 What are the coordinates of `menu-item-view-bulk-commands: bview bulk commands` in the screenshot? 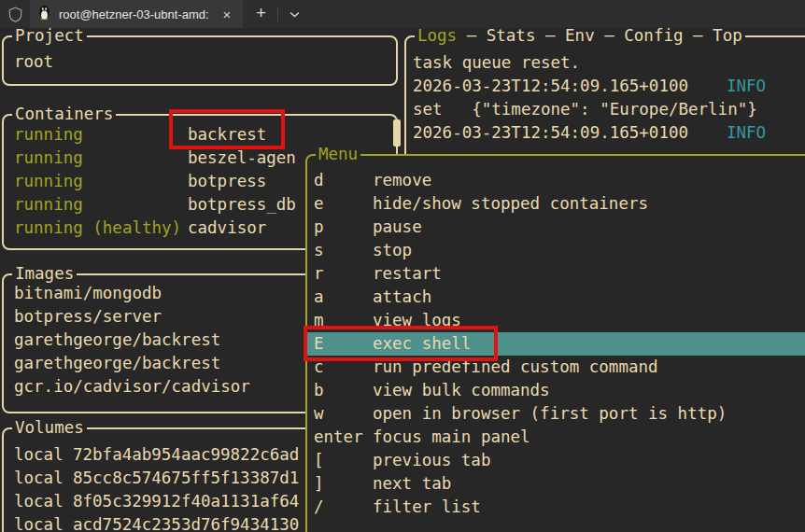 It's located at (557, 390).